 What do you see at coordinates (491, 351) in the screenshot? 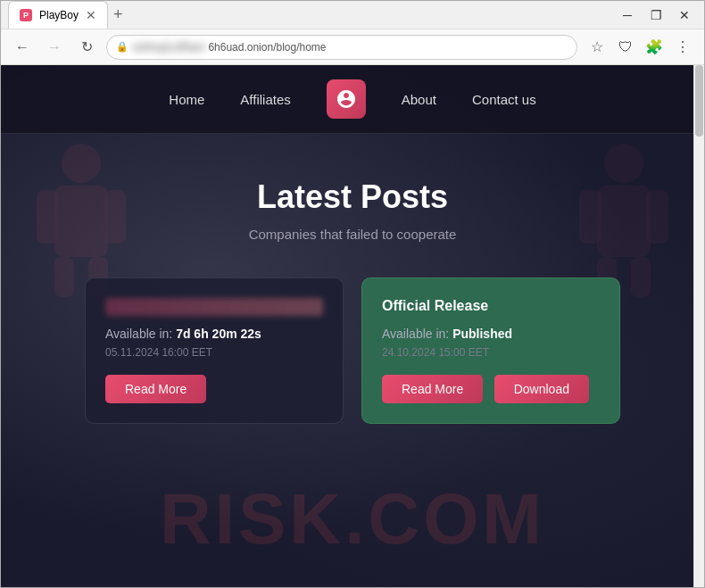
I see `card-2: Official Release Available in: Published…` at bounding box center [491, 351].